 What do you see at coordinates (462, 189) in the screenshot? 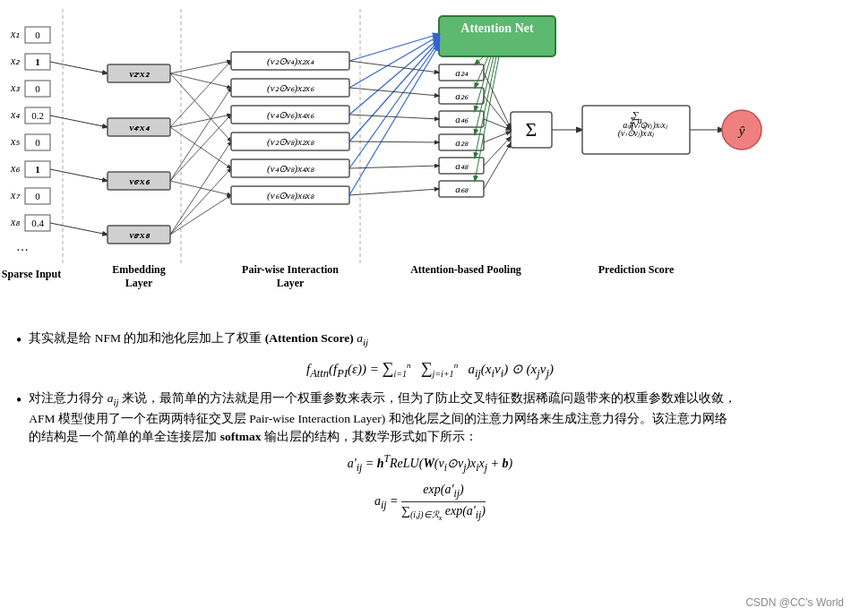
I see `svg-text: a₆₈` at bounding box center [462, 189].